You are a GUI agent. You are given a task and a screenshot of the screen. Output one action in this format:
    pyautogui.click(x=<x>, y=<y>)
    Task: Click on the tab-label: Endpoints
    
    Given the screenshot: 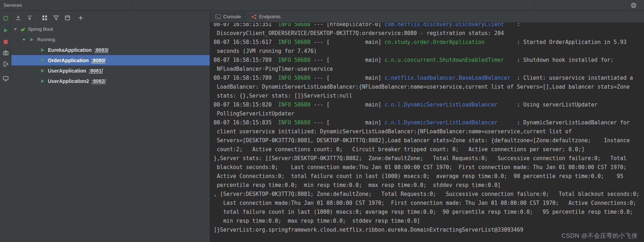 What is the action you would take?
    pyautogui.click(x=270, y=16)
    